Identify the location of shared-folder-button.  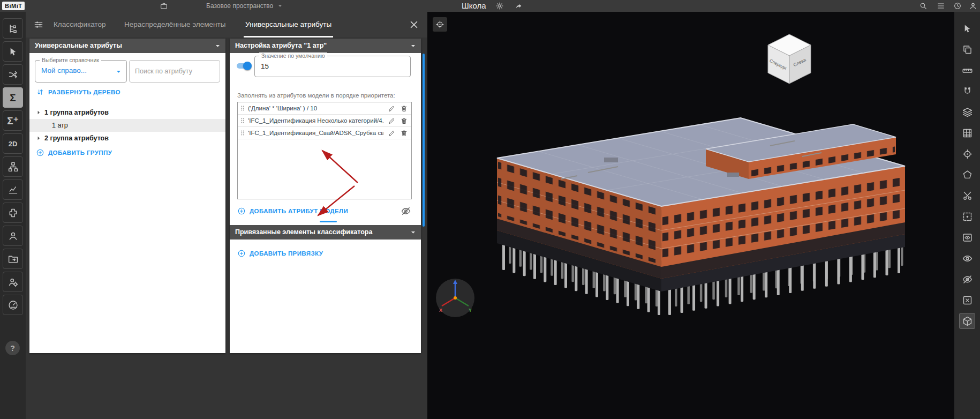
(13, 259).